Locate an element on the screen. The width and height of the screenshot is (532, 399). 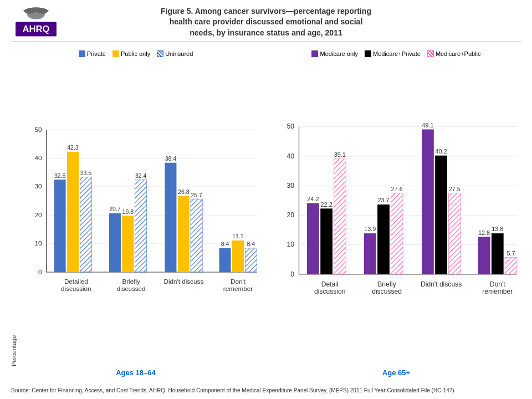
left-legend: Private Public only Uninsured is located at coordinates (136, 54).